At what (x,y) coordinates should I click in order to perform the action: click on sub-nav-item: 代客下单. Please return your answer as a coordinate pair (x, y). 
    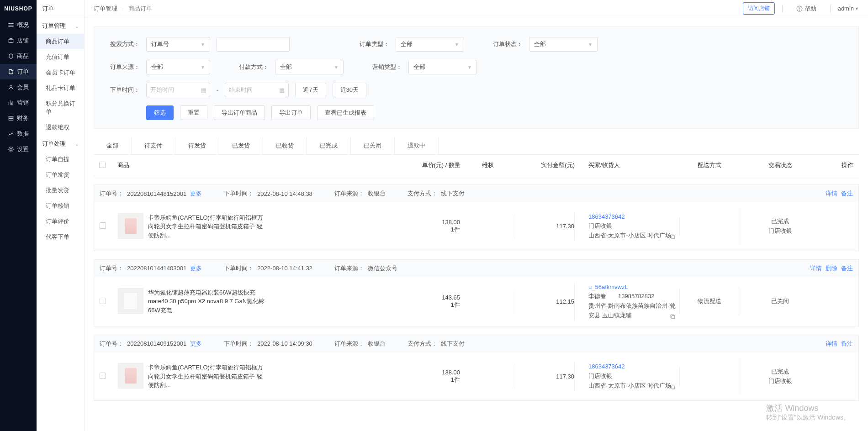
    Looking at the image, I should click on (60, 237).